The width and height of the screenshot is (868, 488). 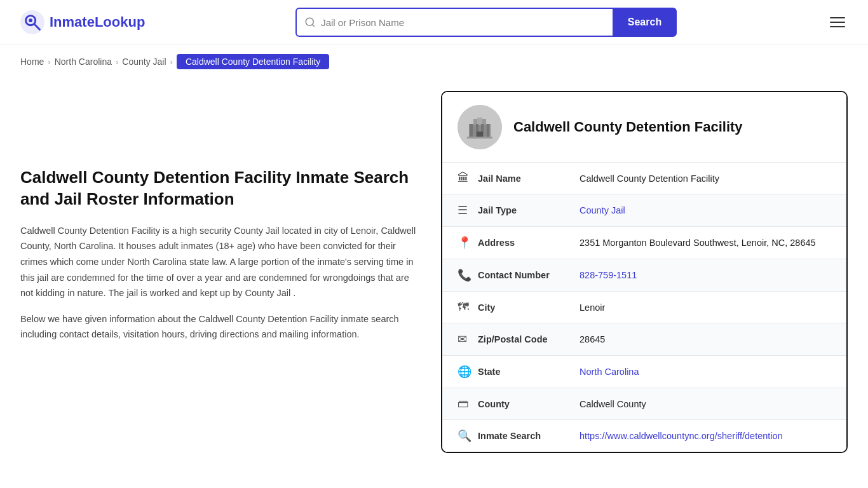 What do you see at coordinates (468, 210) in the screenshot?
I see `list-icon: ☰` at bounding box center [468, 210].